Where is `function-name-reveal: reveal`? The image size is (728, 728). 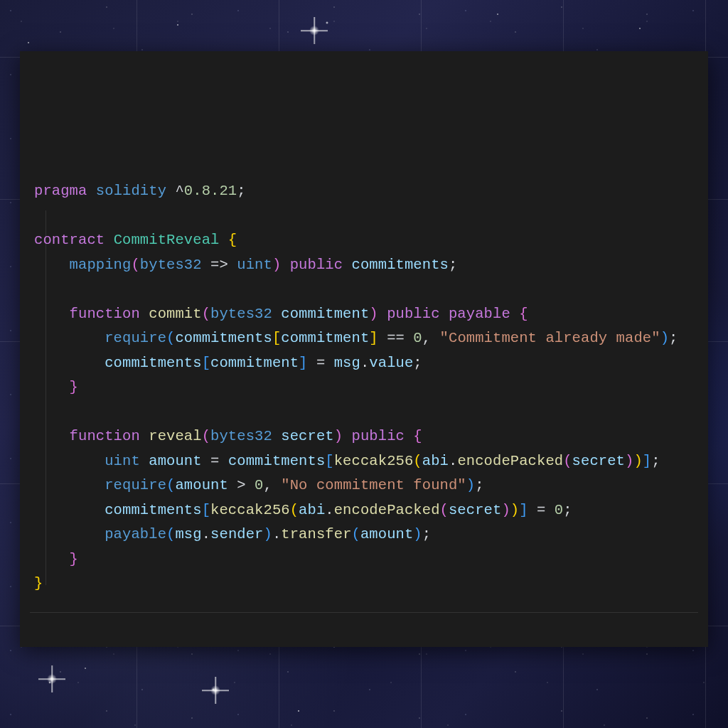 function-name-reveal: reveal is located at coordinates (175, 437).